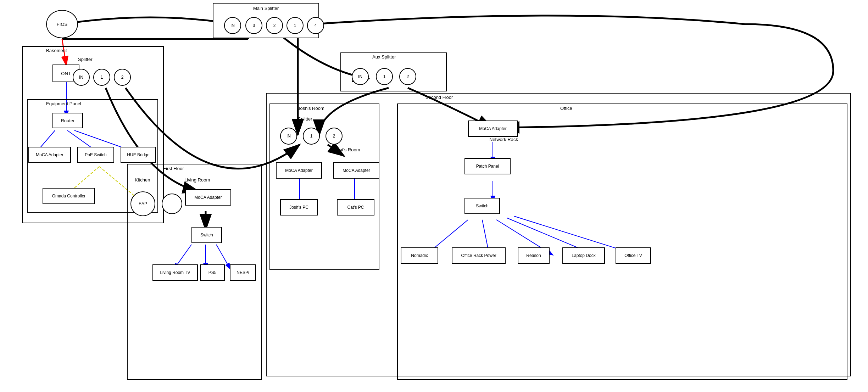  I want to click on aux-1-port: 1, so click(384, 77).